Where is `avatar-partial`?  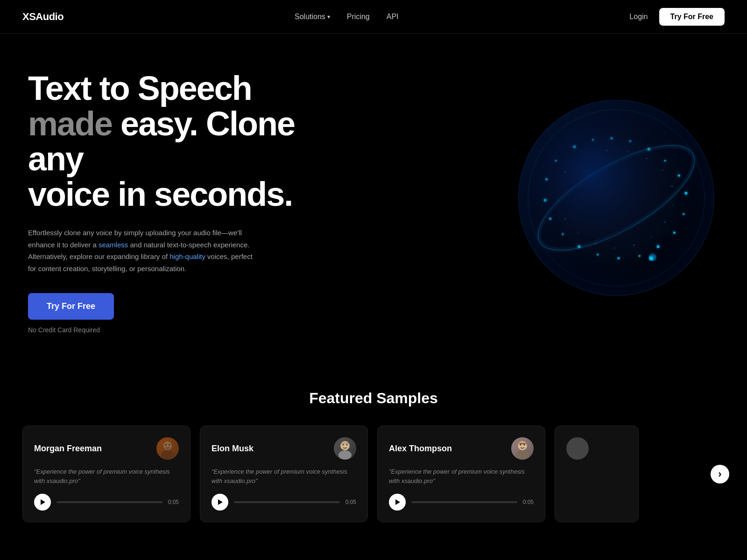 avatar-partial is located at coordinates (578, 448).